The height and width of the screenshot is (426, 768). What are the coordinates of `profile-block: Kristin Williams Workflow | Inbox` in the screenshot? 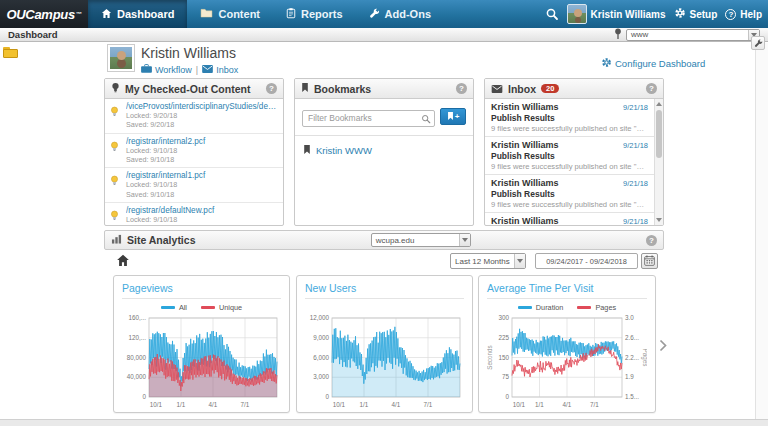 It's located at (173, 60).